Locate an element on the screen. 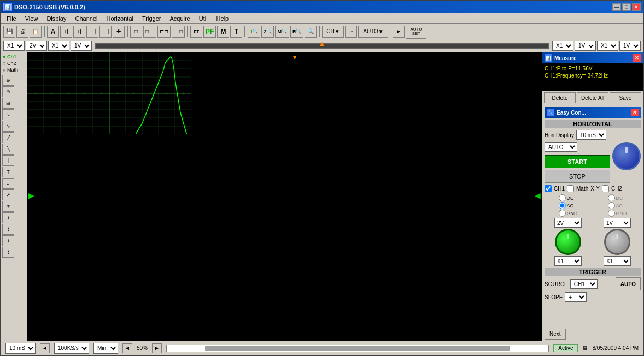 The height and width of the screenshot is (356, 644). save-measure-button: Save is located at coordinates (625, 98).